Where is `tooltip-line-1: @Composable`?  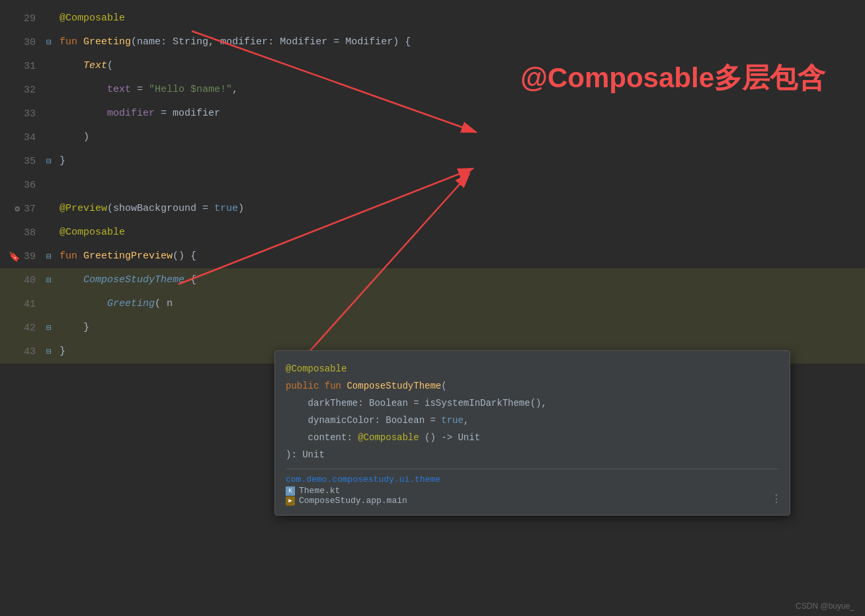
tooltip-line-1: @Composable is located at coordinates (532, 369).